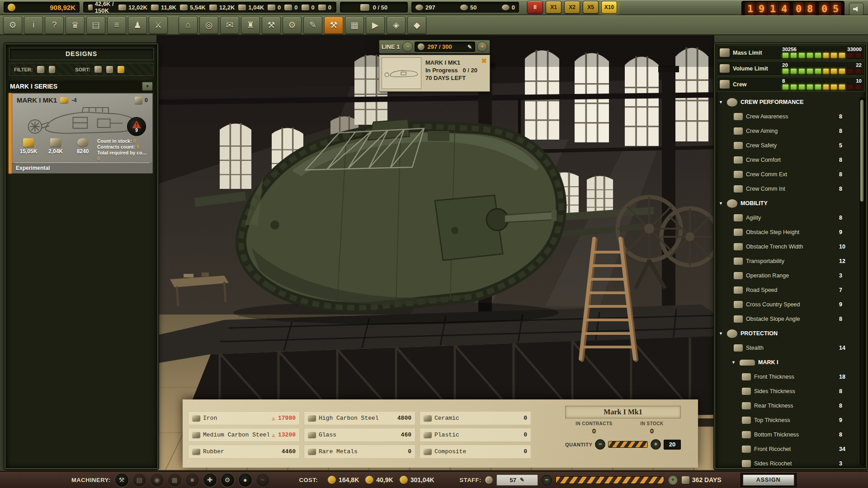  What do you see at coordinates (263, 480) in the screenshot?
I see `machine-spring-button: ~` at bounding box center [263, 480].